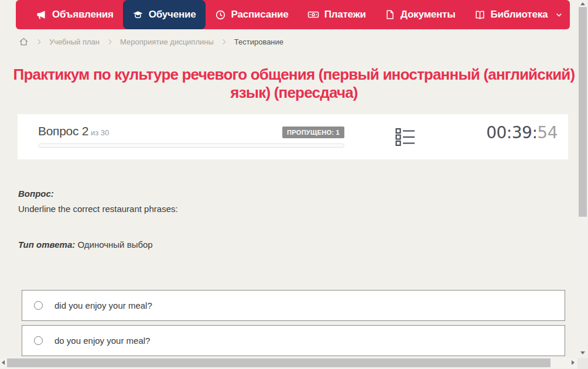 The image size is (588, 369). What do you see at coordinates (164, 15) in the screenshot?
I see `nav-item-learning: Обучение` at bounding box center [164, 15].